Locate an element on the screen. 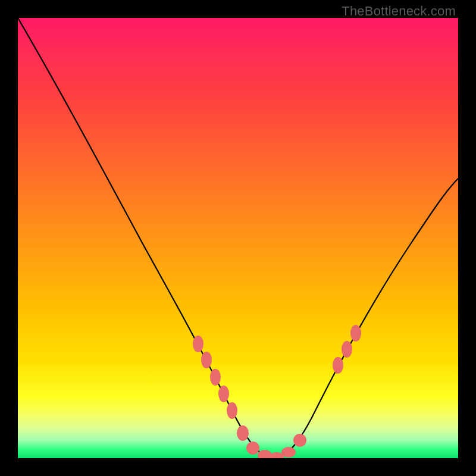  watermark-text: TheBottleneck.com is located at coordinates (399, 11).